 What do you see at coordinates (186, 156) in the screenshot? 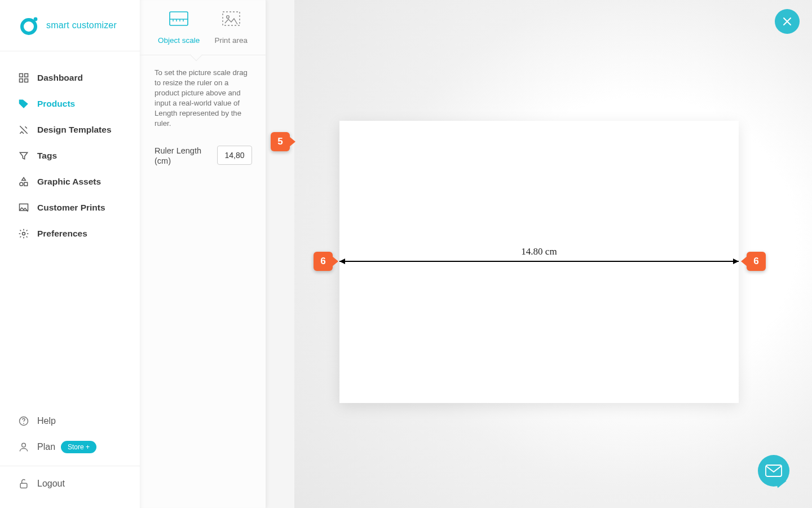
I see `ruler-length-label: Ruler Length (cm)` at bounding box center [186, 156].